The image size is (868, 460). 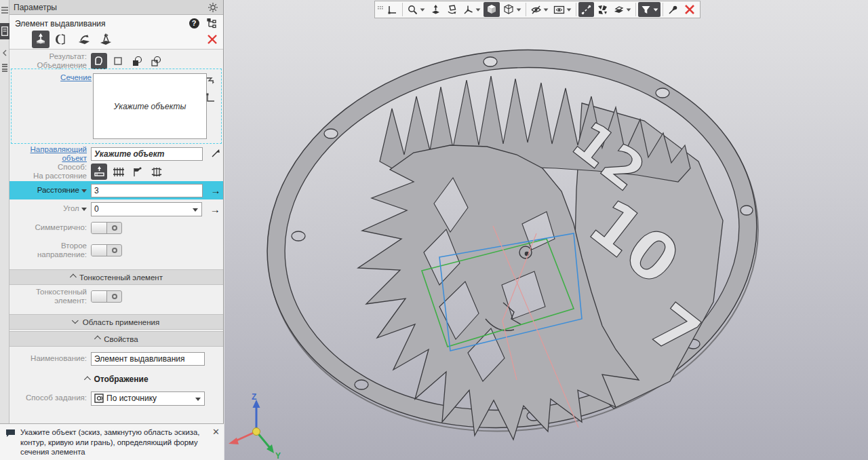 What do you see at coordinates (194, 23) in the screenshot?
I see `help-icon: ?` at bounding box center [194, 23].